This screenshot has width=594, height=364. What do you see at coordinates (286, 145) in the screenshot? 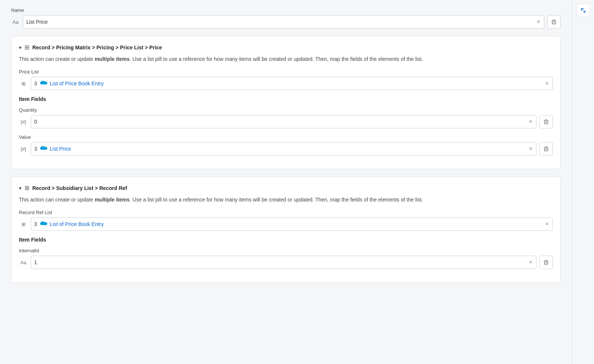
I see `value-field-group: Value [#] 3 List Price ×` at bounding box center [286, 145].